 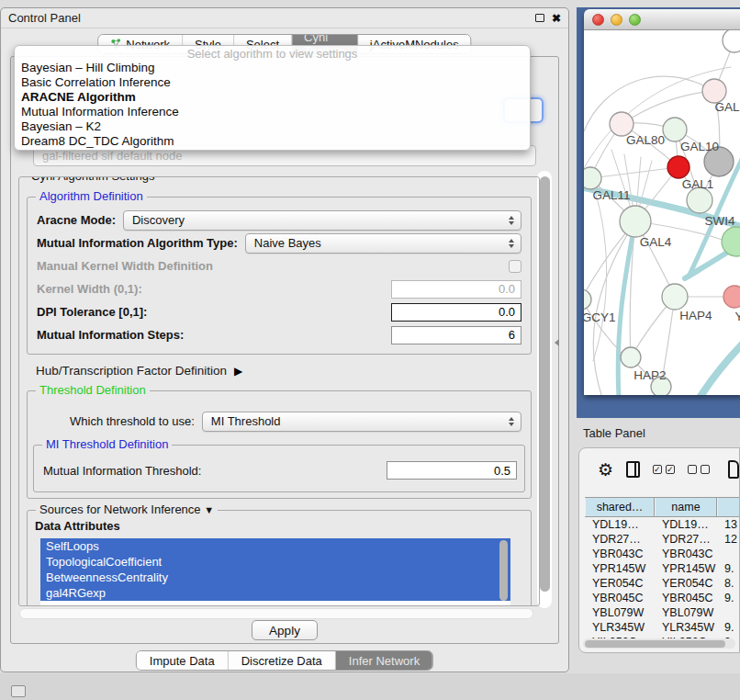 I want to click on expand-down-icon: ▼, so click(x=209, y=510).